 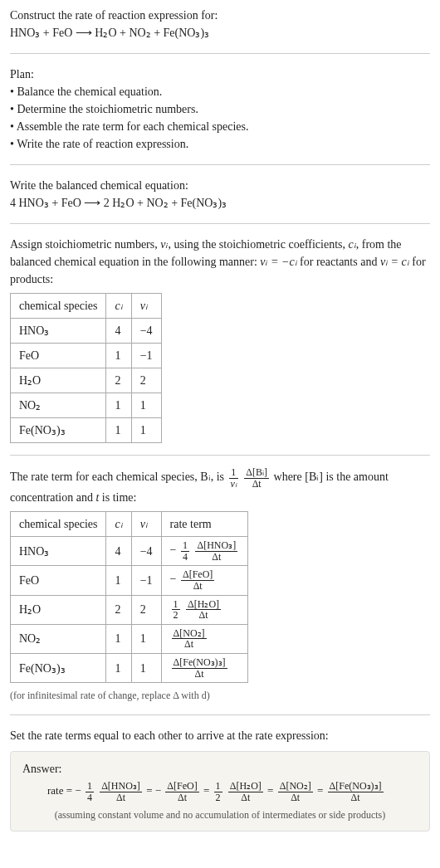 I want to click on final-section: Set the rate terms equal to each other t…, so click(x=220, y=779).